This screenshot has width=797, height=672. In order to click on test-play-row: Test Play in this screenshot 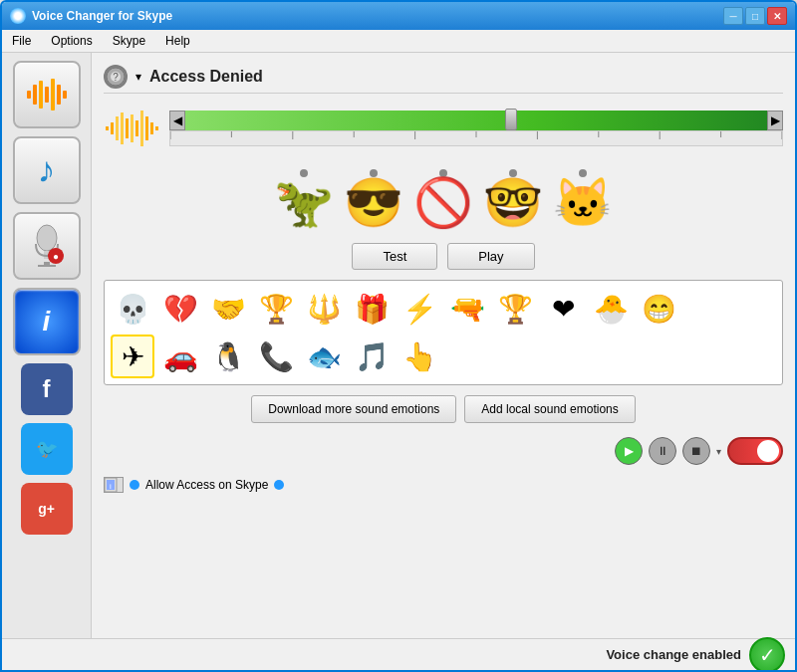, I will do `click(443, 257)`.